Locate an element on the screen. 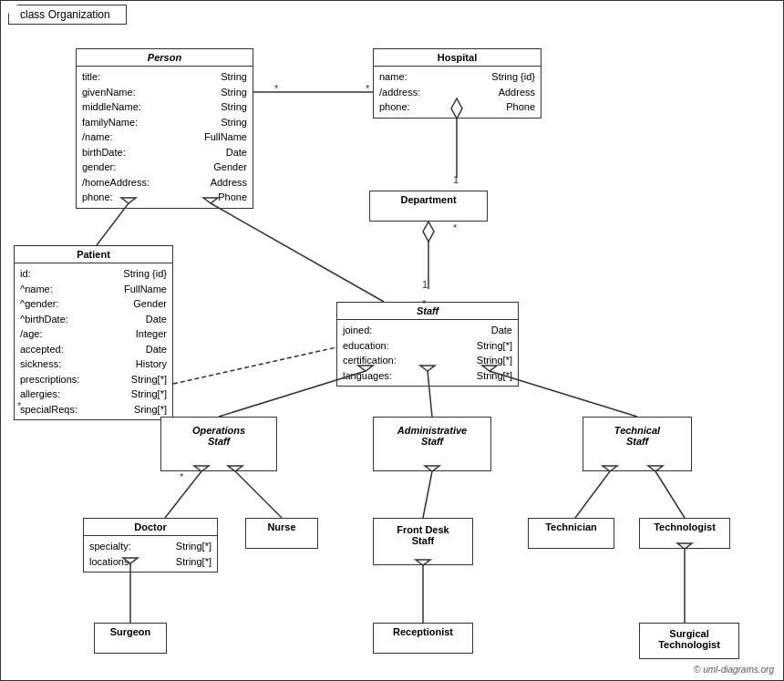  patient-class: Patient id:String {id} ^name:FullName ^g… is located at coordinates (93, 333).